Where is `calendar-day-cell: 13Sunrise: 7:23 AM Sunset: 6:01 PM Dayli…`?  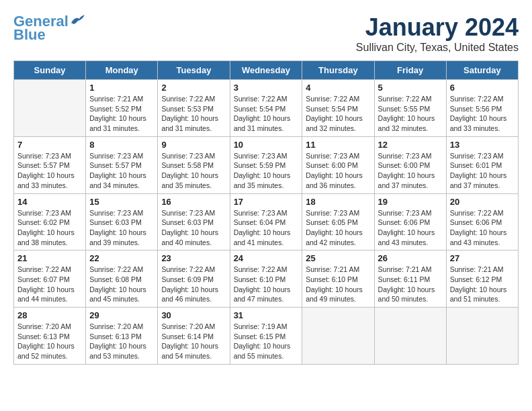
calendar-day-cell: 13Sunrise: 7:23 AM Sunset: 6:01 PM Dayli… is located at coordinates (482, 165).